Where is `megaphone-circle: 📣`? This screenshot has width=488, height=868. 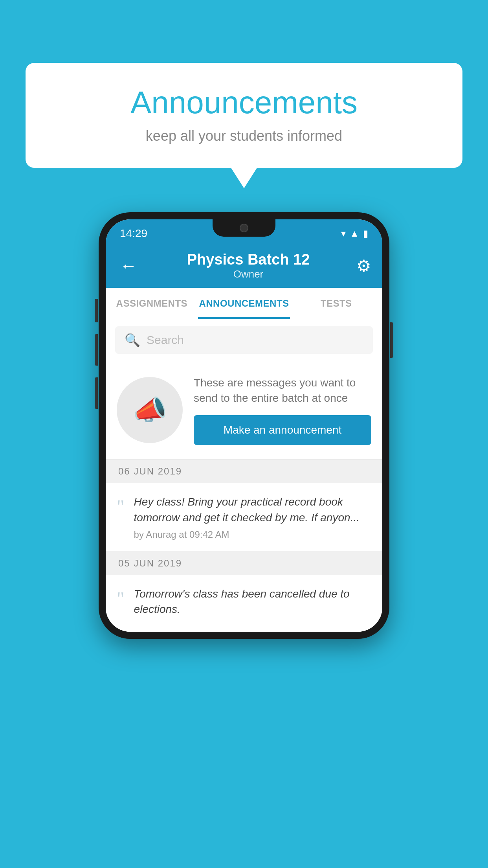
megaphone-circle: 📣 is located at coordinates (150, 410).